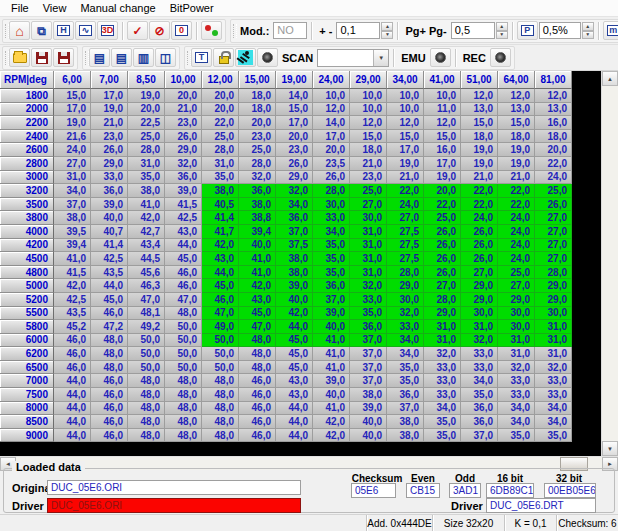 The width and height of the screenshot is (618, 531). What do you see at coordinates (480, 191) in the screenshot?
I see `map-cell: 22,0` at bounding box center [480, 191].